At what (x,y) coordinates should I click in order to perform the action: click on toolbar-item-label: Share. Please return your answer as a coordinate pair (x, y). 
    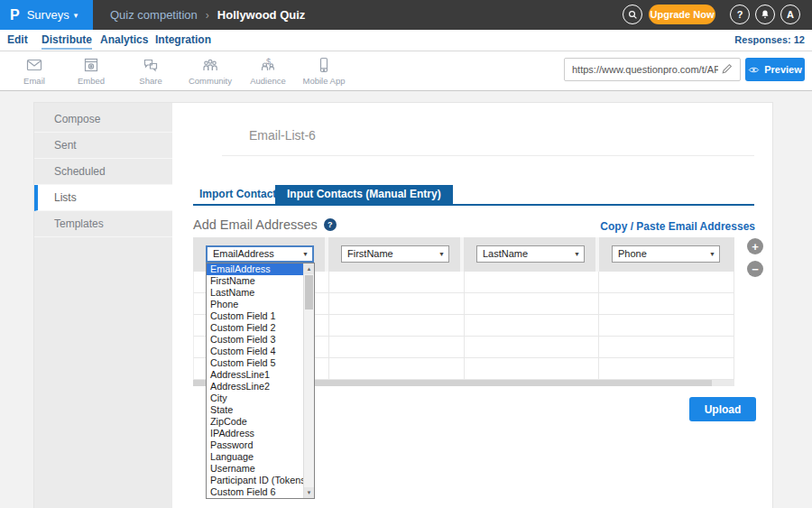
    Looking at the image, I should click on (150, 81).